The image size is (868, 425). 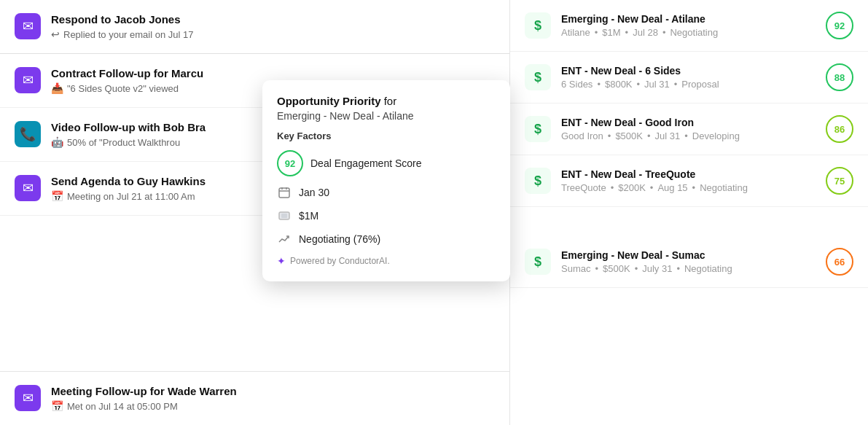 I want to click on download-icon: 📥, so click(x=57, y=88).